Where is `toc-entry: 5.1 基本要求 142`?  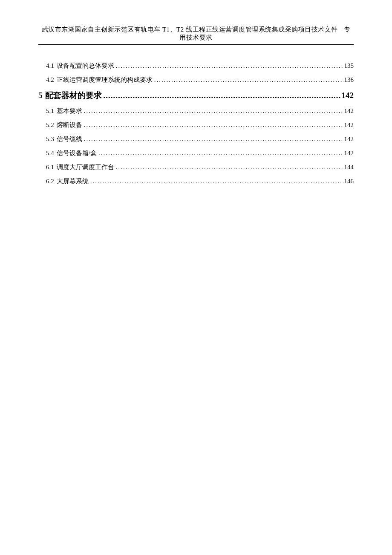
toc-entry: 5.1 基本要求 142 is located at coordinates (196, 111).